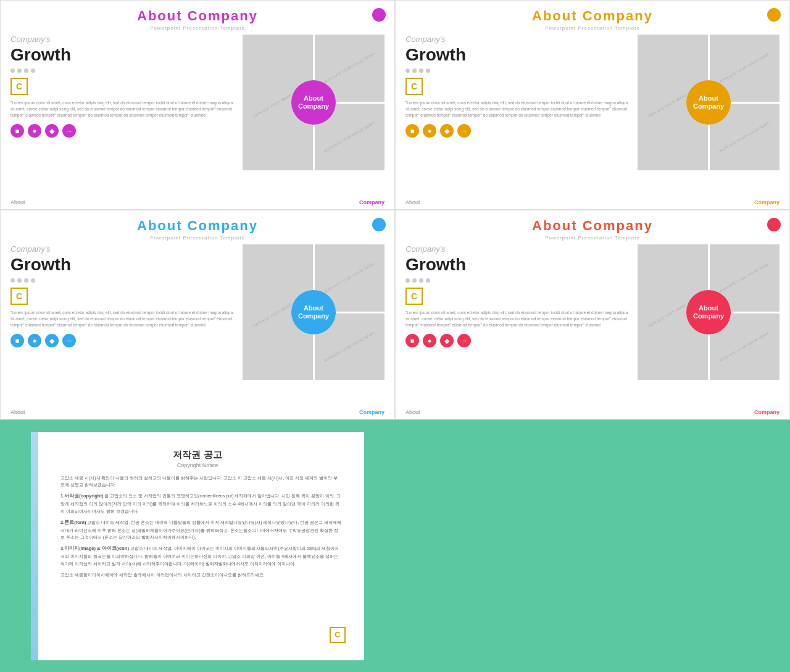  I want to click on slide-2-subtitle: Powerpoint Presentation Template, so click(592, 28).